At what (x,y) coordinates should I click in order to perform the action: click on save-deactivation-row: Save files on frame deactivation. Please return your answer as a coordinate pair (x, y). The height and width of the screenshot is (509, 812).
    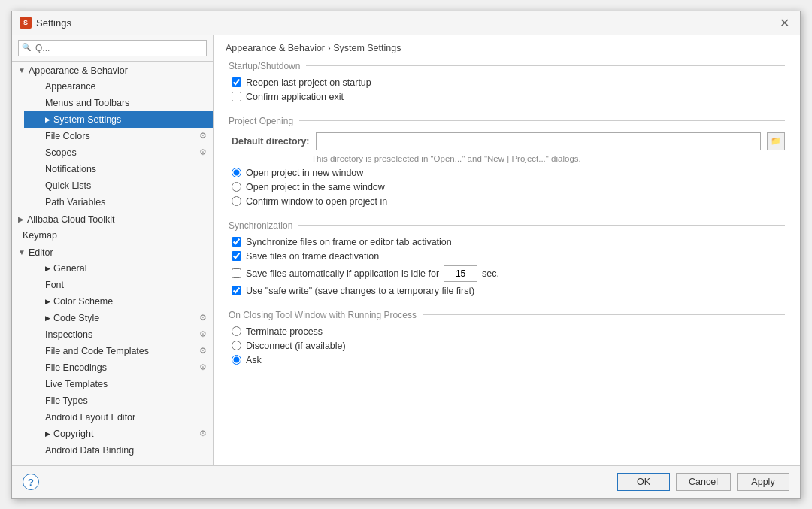
    Looking at the image, I should click on (507, 256).